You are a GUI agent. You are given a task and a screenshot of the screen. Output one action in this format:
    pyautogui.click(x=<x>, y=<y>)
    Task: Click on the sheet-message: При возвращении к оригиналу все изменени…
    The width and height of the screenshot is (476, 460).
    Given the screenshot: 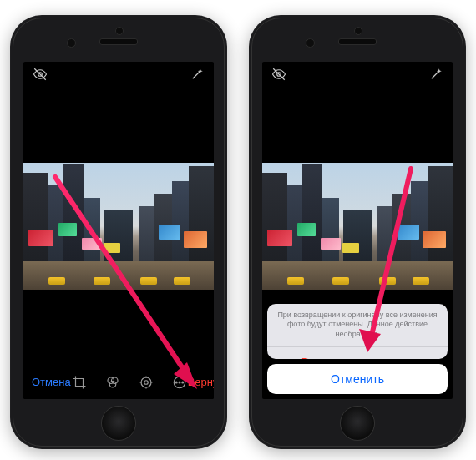 What is the action you would take?
    pyautogui.click(x=357, y=326)
    